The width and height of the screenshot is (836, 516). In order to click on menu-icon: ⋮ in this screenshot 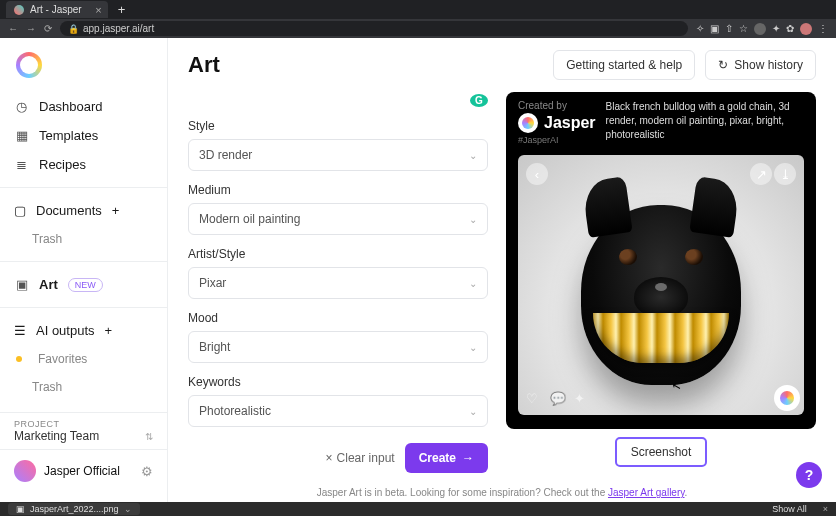, I will do `click(823, 28)`.